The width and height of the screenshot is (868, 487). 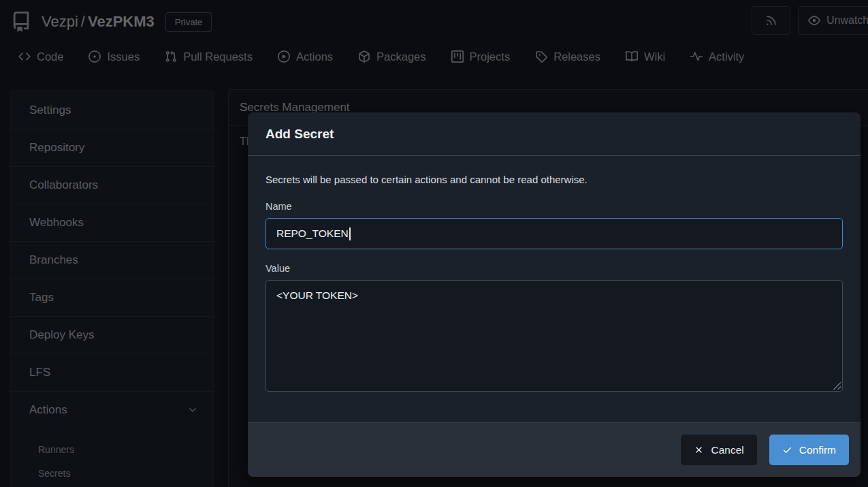 I want to click on modal-footer: Cancel Confirm, so click(x=554, y=450).